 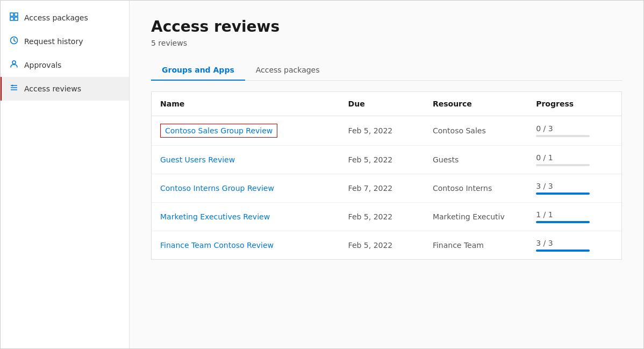 I want to click on access-packages-icon, so click(x=14, y=18).